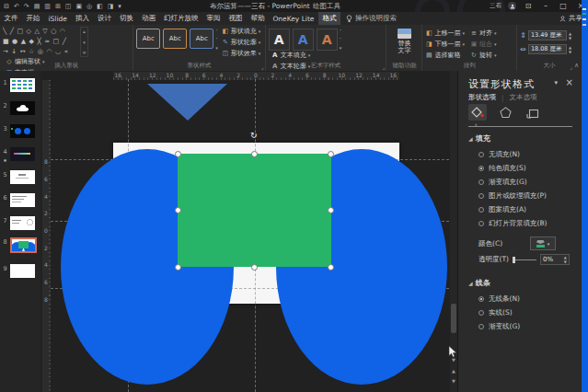  I want to click on wordart-more-icon: ▾, so click(340, 48).